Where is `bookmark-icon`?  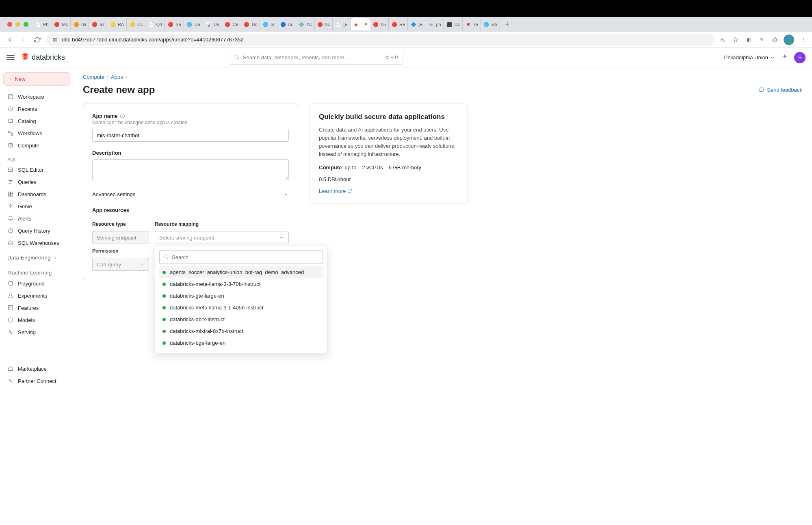 bookmark-icon is located at coordinates (736, 40).